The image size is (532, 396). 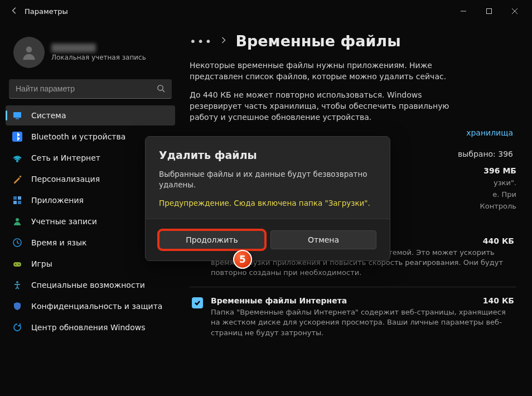 I want to click on step-callout: 5, so click(x=243, y=259).